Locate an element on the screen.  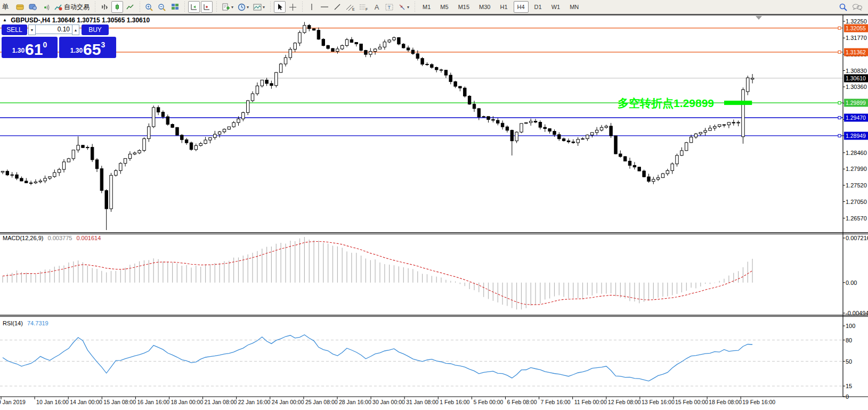
buy-price-display: 1.30 65 3 is located at coordinates (87, 47).